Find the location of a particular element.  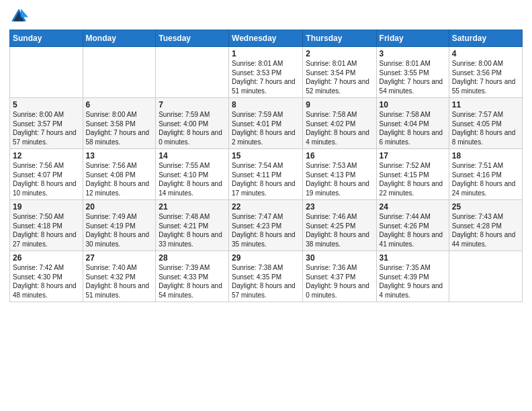

day-info: Sunrise: 7:54 AM Sunset: 4:11 PM Dayligh… is located at coordinates (266, 179).